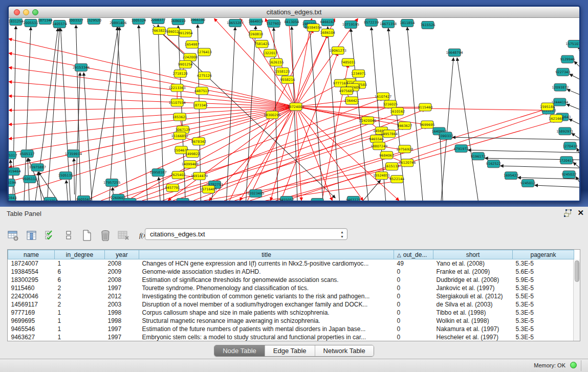  I want to click on table-cell: Structural magnetic resonance image aver…, so click(267, 321).